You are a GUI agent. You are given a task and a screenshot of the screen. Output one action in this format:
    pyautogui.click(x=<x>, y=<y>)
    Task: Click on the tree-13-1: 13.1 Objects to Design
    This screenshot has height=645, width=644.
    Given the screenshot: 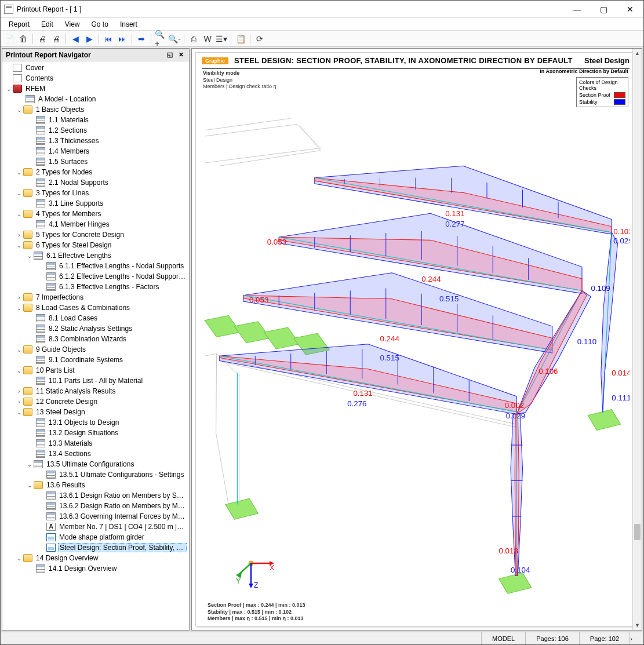 What is the action you would take?
    pyautogui.click(x=96, y=422)
    